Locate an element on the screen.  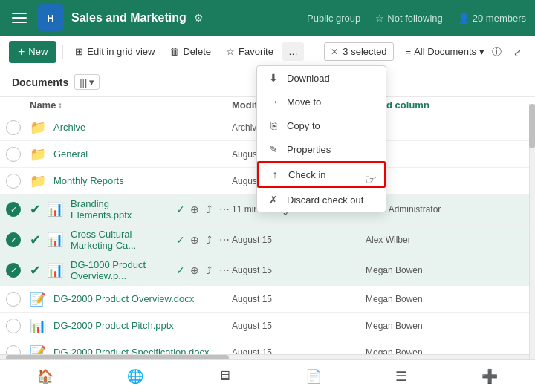
members-btn: 👤 20 members is located at coordinates (492, 18).